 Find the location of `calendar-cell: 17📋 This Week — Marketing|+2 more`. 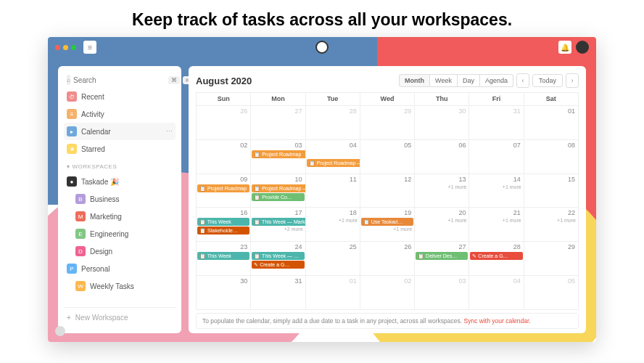

calendar-cell: 17📋 This Week — Marketing|+2 more is located at coordinates (278, 225).